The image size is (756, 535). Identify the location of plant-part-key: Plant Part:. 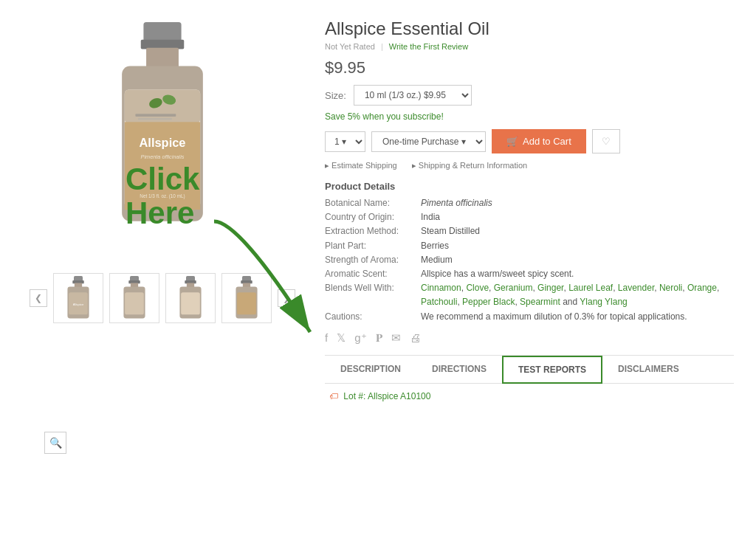
(373, 246).